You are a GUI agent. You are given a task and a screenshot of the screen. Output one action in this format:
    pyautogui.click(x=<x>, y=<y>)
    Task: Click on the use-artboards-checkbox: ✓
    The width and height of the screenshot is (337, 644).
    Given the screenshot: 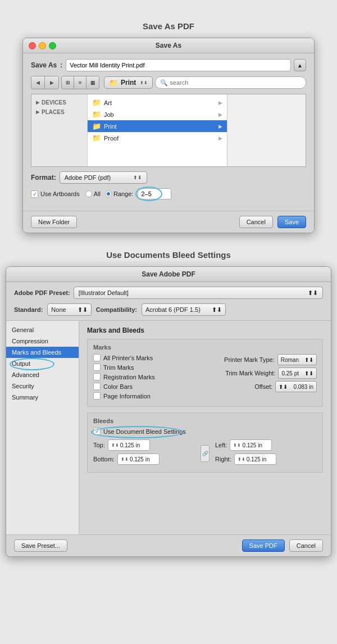 What is the action you would take?
    pyautogui.click(x=35, y=194)
    